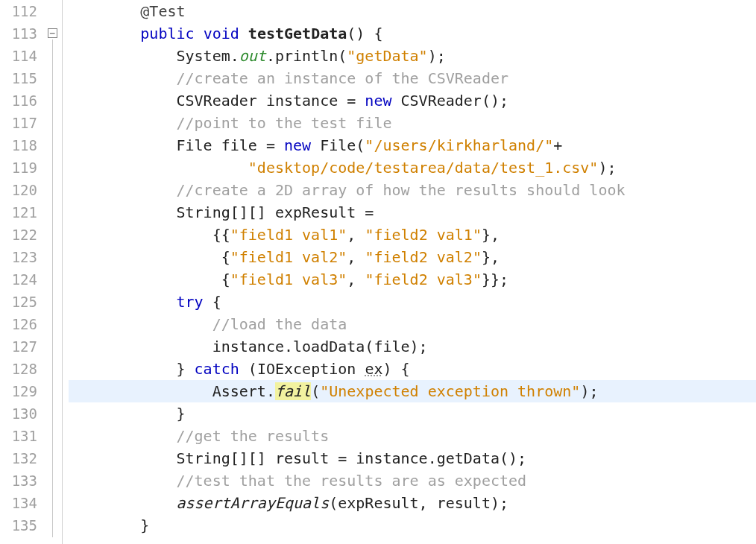 Image resolution: width=756 pixels, height=544 pixels. What do you see at coordinates (412, 145) in the screenshot?
I see `code-line: File file = new File("/users/kirkharland…` at bounding box center [412, 145].